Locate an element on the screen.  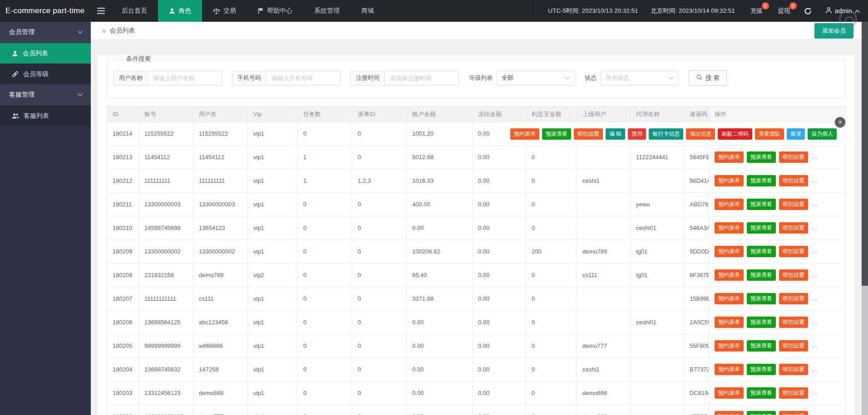
recharge-link: 充值 0 is located at coordinates (756, 11).